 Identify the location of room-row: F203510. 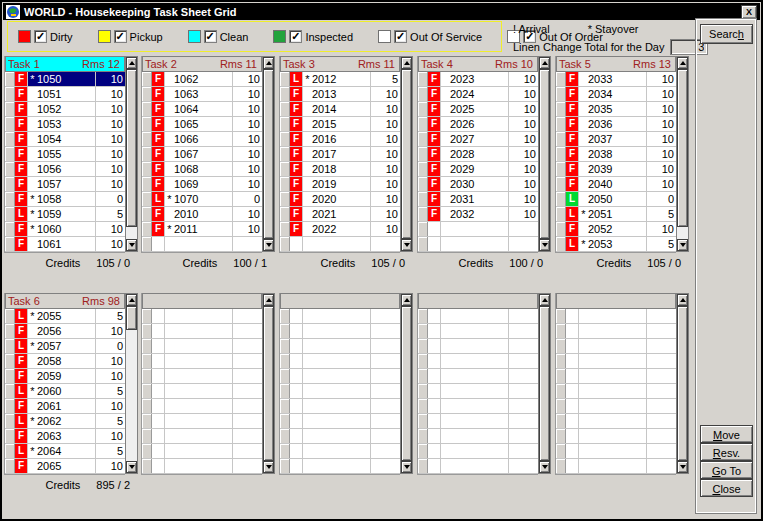
(616, 110).